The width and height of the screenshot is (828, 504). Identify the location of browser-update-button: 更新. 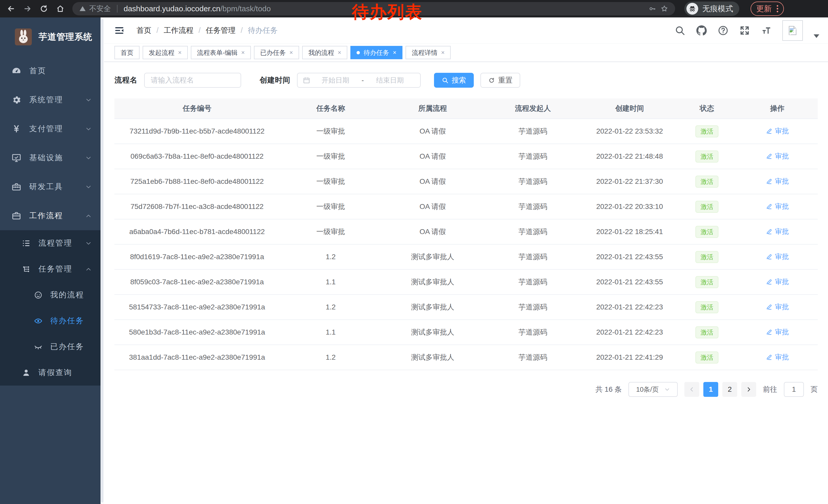
(767, 9).